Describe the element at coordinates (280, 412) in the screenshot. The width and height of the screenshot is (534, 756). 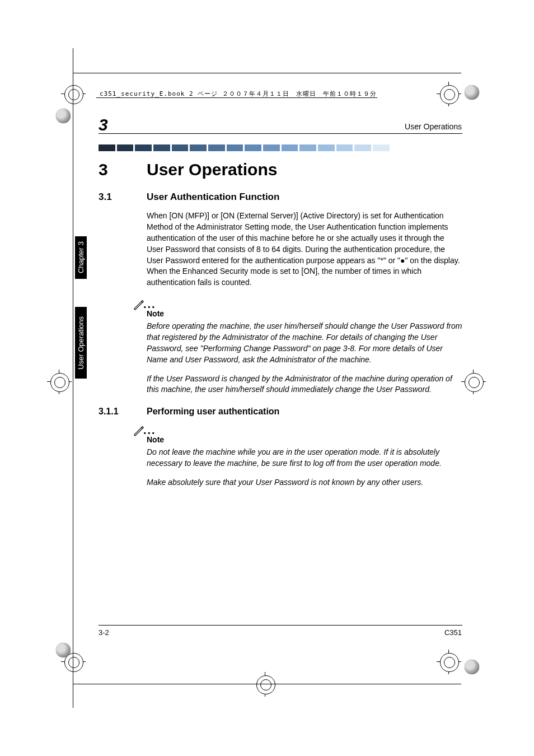
I see `heading-3: 3.1.1 Performing user authentication` at that location.